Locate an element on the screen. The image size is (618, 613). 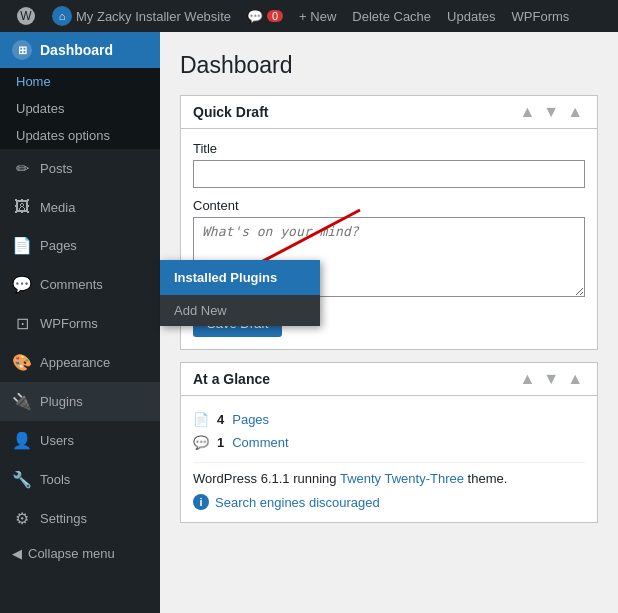
quick-draft-title: Quick Draft is located at coordinates (230, 112).